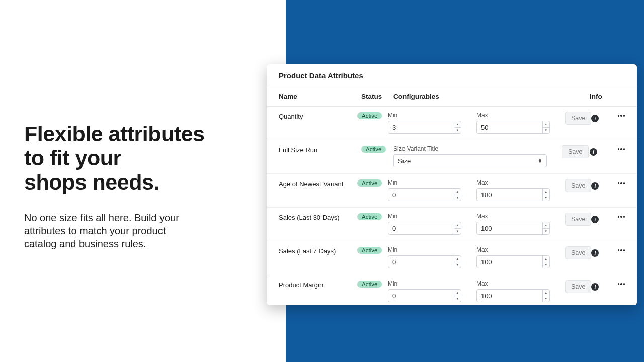  I want to click on table-header: Name Status Configurables Info, so click(452, 97).